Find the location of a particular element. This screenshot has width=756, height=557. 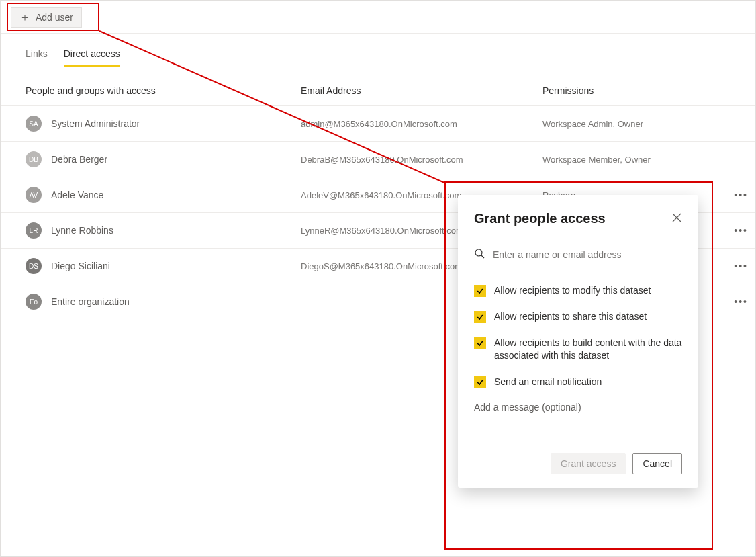

avatar: DS is located at coordinates (34, 266).